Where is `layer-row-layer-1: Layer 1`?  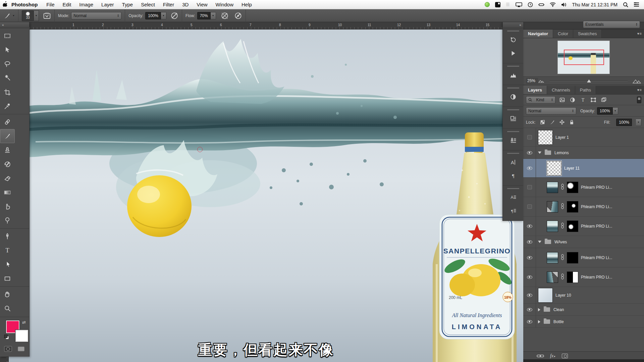 layer-row-layer-1: Layer 1 is located at coordinates (584, 137).